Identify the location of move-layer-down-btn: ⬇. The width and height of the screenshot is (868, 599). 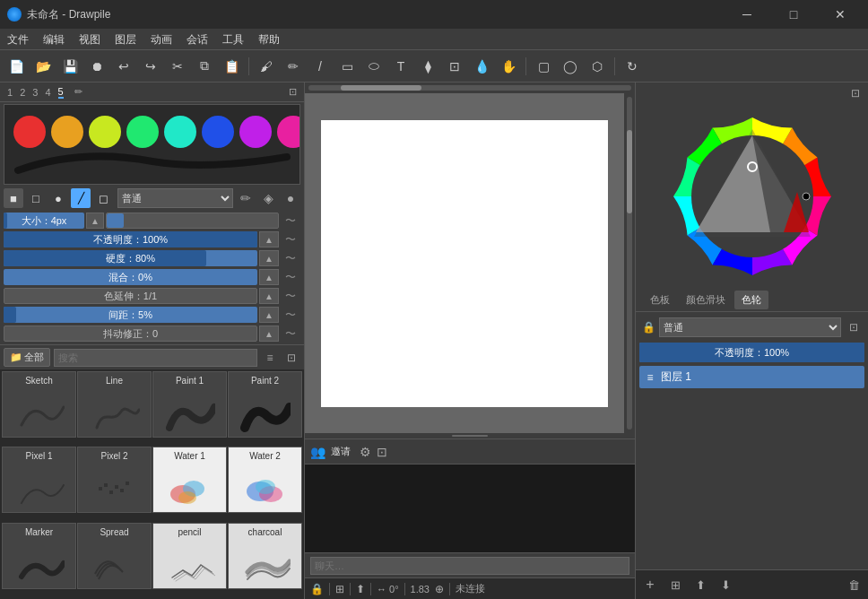
(725, 585).